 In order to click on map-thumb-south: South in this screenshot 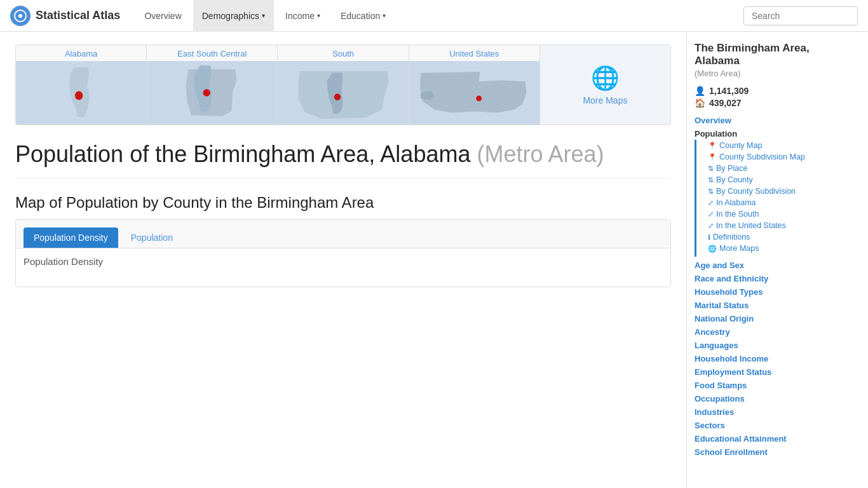, I will do `click(343, 85)`.